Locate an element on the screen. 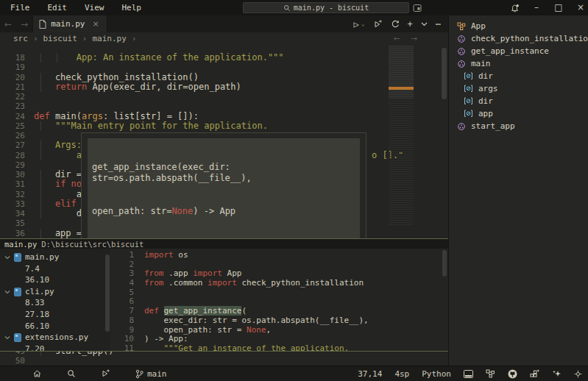 The height and width of the screenshot is (381, 588). minimap is located at coordinates (401, 135).